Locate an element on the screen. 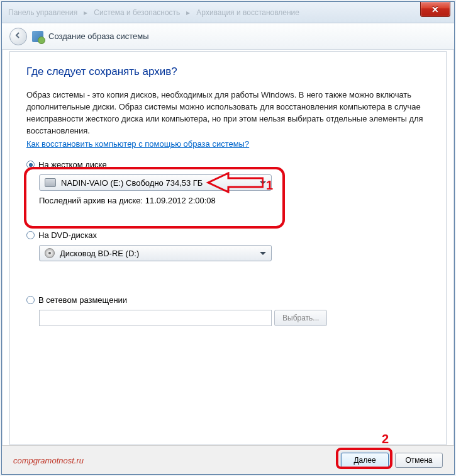  watermark: compgramotnost.ru is located at coordinates (48, 461).